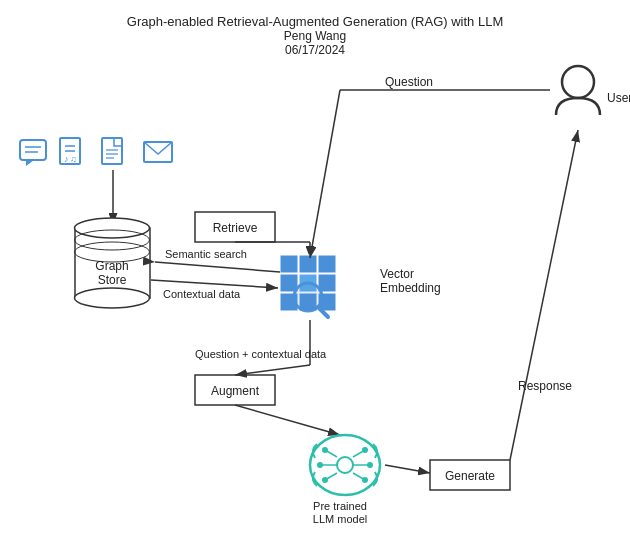 This screenshot has height=542, width=630. What do you see at coordinates (158, 152) in the screenshot?
I see `envelope-icon` at bounding box center [158, 152].